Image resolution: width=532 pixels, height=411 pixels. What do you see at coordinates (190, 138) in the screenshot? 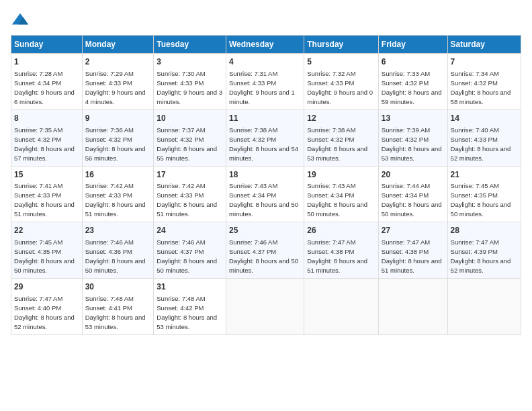
I see `calendar-cell: 10Sunrise: 7:37 AMSunset: 4:32 PMDayligh…` at bounding box center [190, 138].